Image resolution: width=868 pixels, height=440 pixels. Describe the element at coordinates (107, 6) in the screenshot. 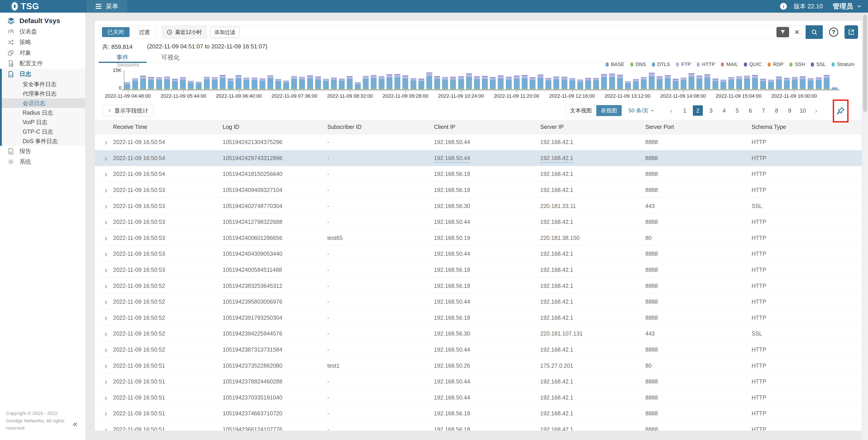

I see `menu-button: 菜单` at that location.